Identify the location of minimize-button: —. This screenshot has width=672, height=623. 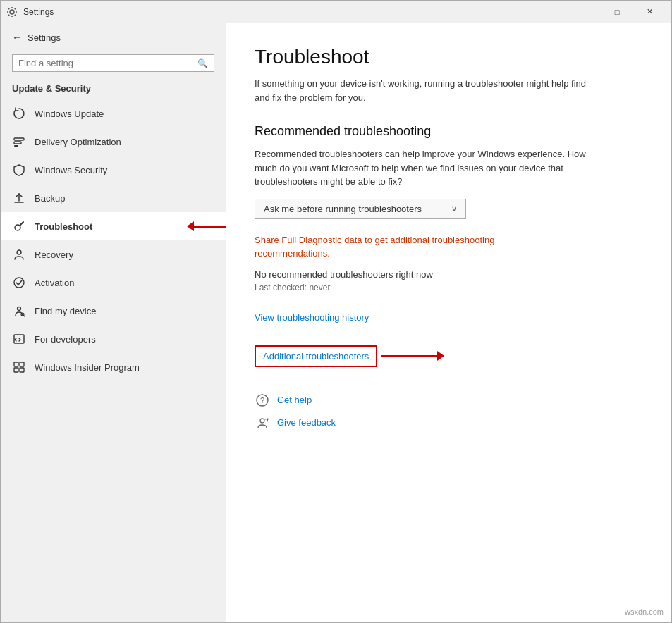
(585, 12).